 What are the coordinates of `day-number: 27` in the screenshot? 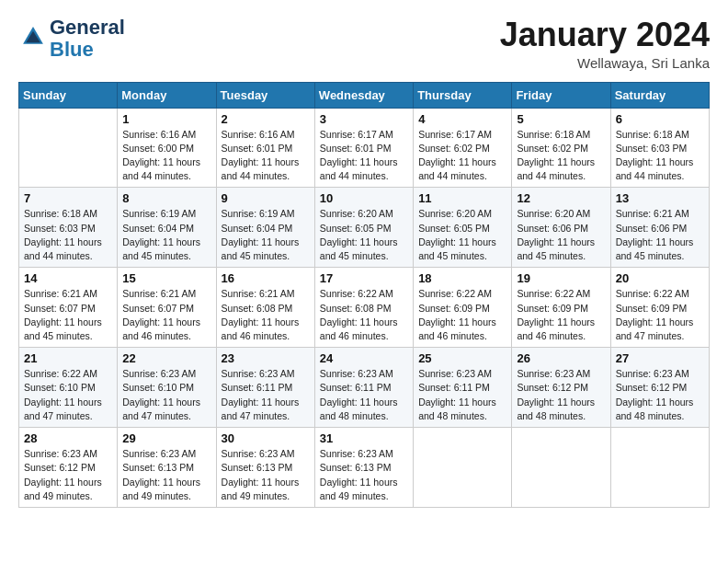 It's located at (660, 359).